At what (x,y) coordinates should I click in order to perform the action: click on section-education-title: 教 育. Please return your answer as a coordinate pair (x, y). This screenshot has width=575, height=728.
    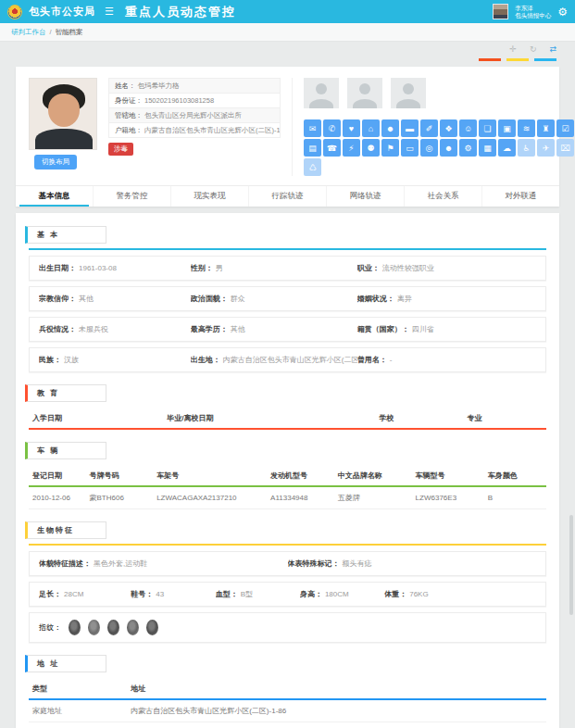
    Looking at the image, I should click on (66, 393).